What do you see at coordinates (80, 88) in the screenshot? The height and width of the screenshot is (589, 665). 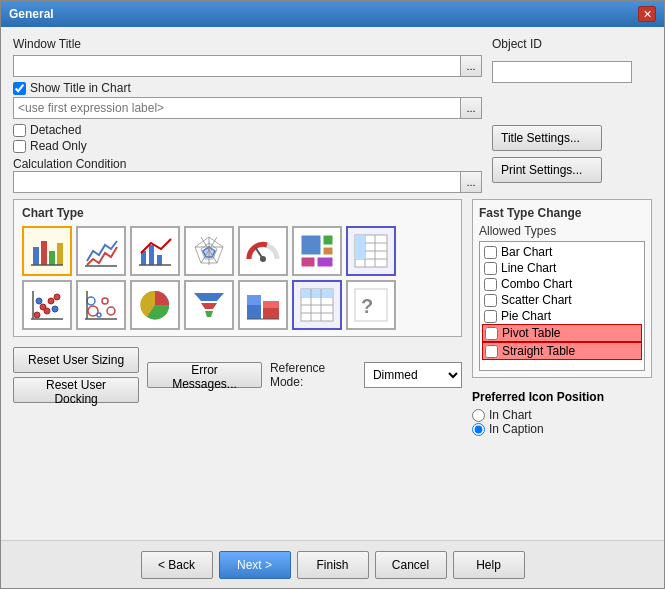 I see `show-title-label: Show Title in Chart` at bounding box center [80, 88].